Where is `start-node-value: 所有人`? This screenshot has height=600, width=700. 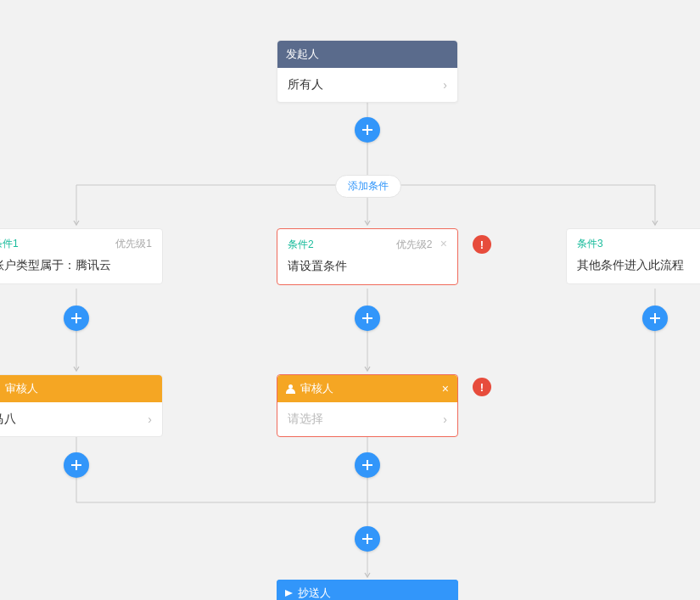
start-node-value: 所有人 is located at coordinates (305, 85).